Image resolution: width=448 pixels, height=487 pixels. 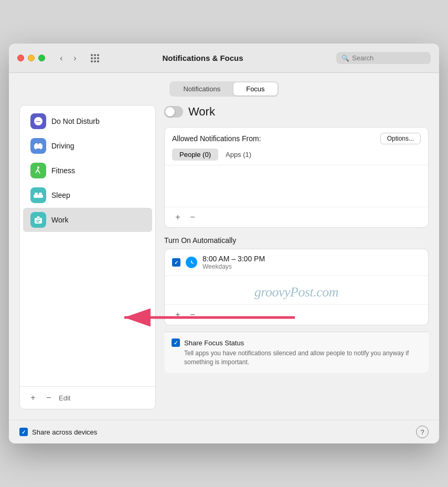 What do you see at coordinates (65, 432) in the screenshot?
I see `share-devices-label: Share across devices` at bounding box center [65, 432].